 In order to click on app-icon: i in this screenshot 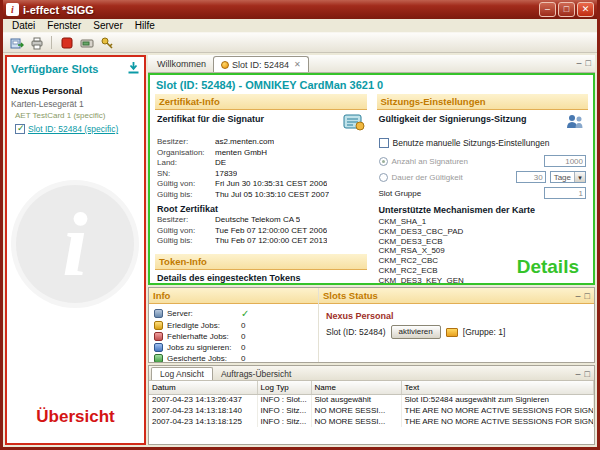, I will do `click(12, 10)`.